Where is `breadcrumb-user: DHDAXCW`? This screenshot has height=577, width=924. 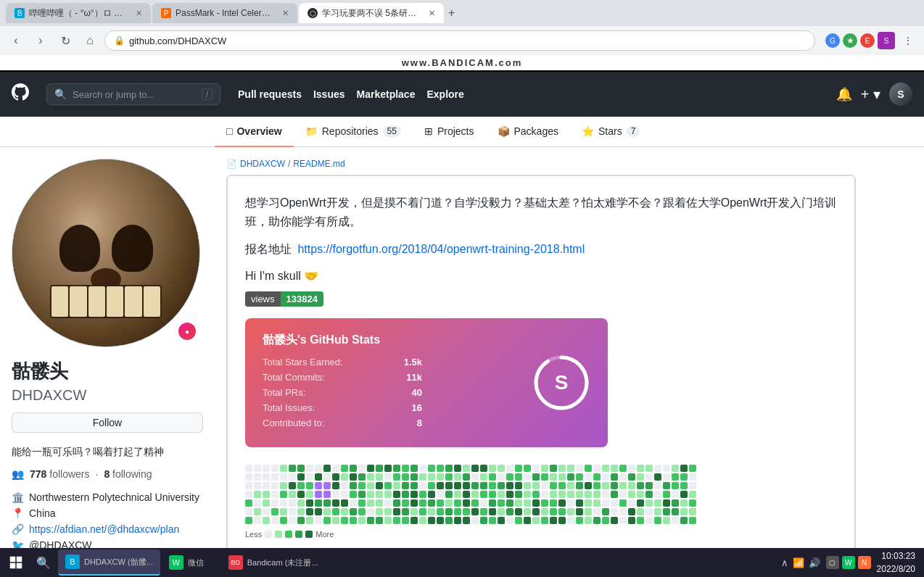 breadcrumb-user: DHDAXCW is located at coordinates (263, 164).